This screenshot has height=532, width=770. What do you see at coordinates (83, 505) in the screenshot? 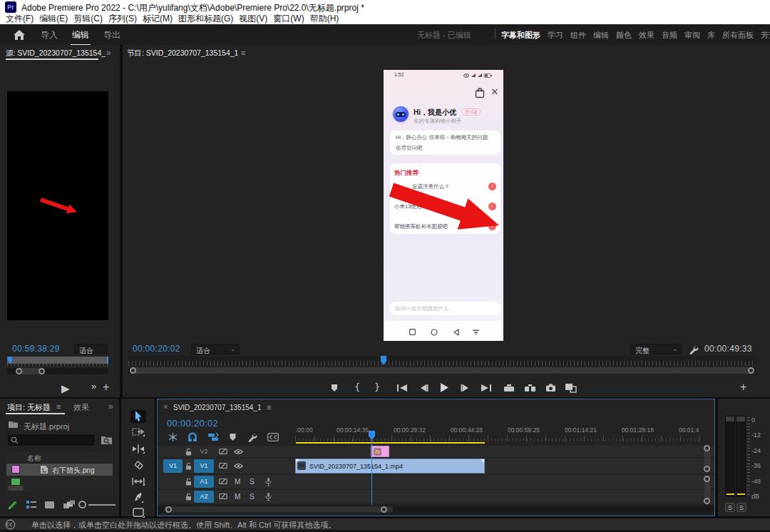
I see `zoom-slider-knob` at bounding box center [83, 505].